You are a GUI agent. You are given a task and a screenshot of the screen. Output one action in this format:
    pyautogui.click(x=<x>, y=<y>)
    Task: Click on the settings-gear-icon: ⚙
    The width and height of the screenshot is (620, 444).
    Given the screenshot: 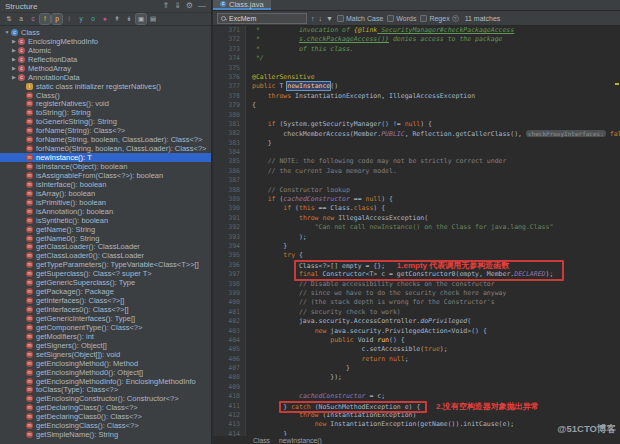 What is the action you would take?
    pyautogui.click(x=190, y=6)
    